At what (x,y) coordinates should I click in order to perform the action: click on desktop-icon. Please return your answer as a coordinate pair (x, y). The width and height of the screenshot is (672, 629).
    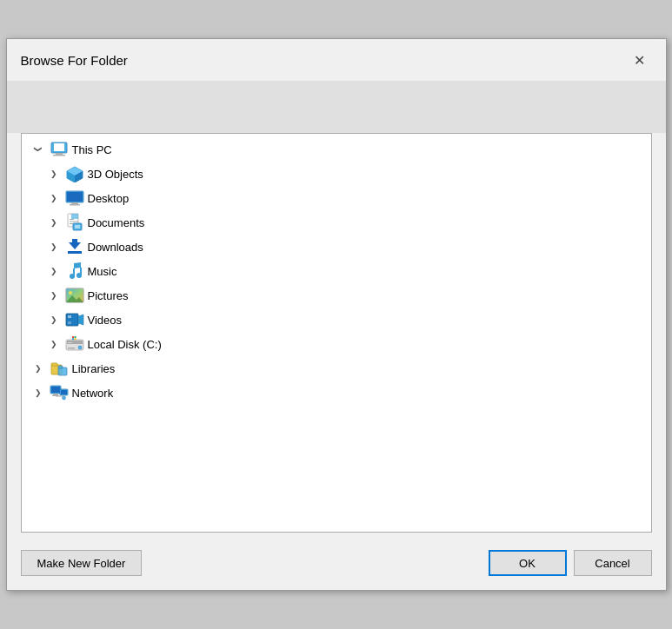
    Looking at the image, I should click on (75, 198).